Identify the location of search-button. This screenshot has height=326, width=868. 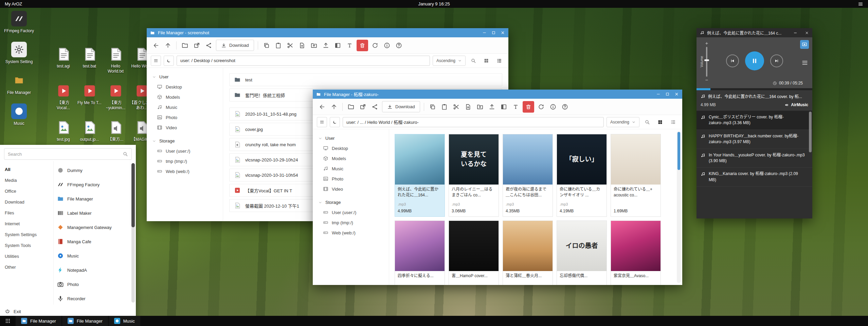
(473, 61).